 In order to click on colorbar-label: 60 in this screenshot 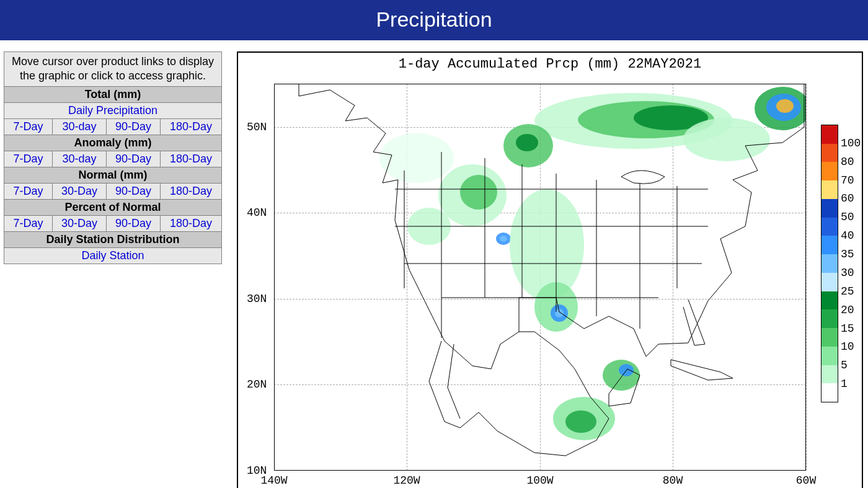, I will do `click(848, 198)`.